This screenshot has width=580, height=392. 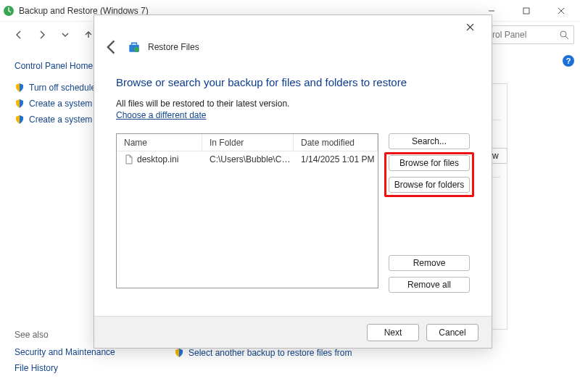 What do you see at coordinates (247, 159) in the screenshot?
I see `file-row: desktop.ini C:\Users\Bubble\Cont... 1/14…` at bounding box center [247, 159].